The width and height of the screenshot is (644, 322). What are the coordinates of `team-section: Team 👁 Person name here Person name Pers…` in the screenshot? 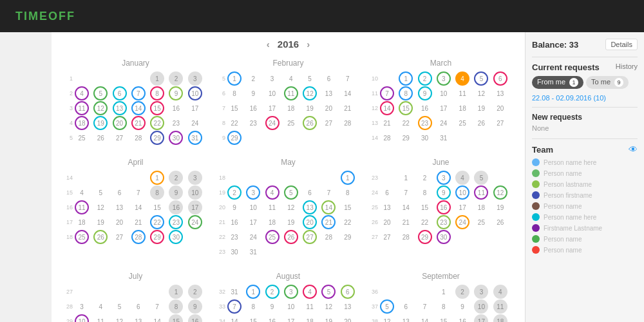 It's located at (585, 199).